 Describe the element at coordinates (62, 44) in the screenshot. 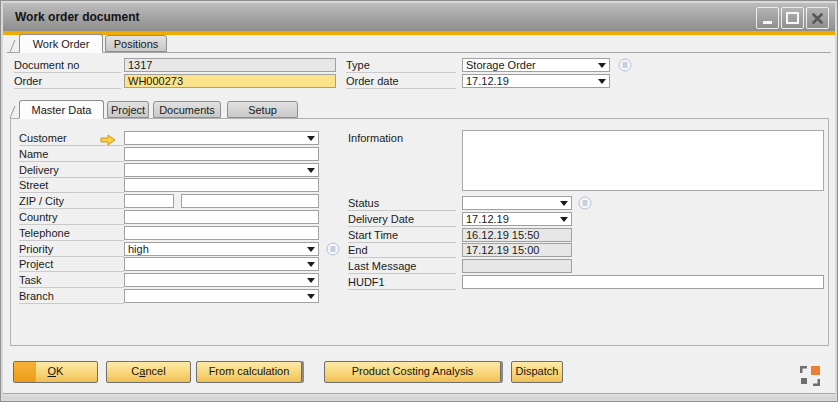

I see `tab-work-order-label: Work Order` at that location.